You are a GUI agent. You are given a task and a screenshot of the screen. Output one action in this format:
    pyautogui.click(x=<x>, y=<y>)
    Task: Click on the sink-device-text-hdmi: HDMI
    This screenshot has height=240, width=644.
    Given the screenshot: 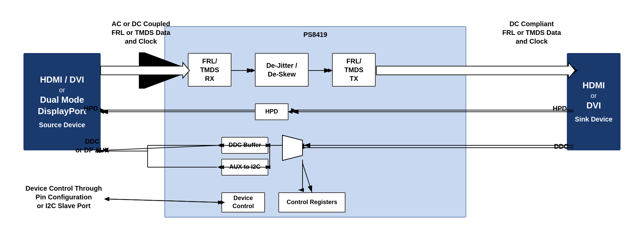 What is the action you would take?
    pyautogui.click(x=594, y=86)
    